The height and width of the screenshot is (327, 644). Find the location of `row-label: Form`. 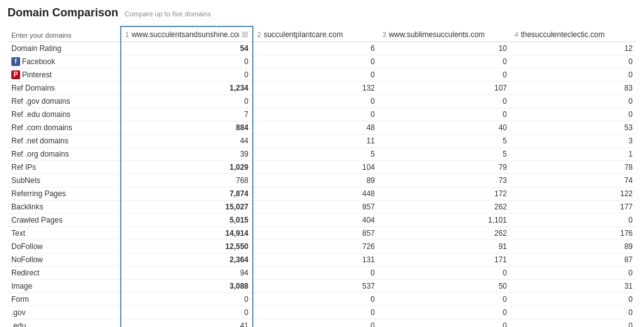

row-label: Form is located at coordinates (64, 299).